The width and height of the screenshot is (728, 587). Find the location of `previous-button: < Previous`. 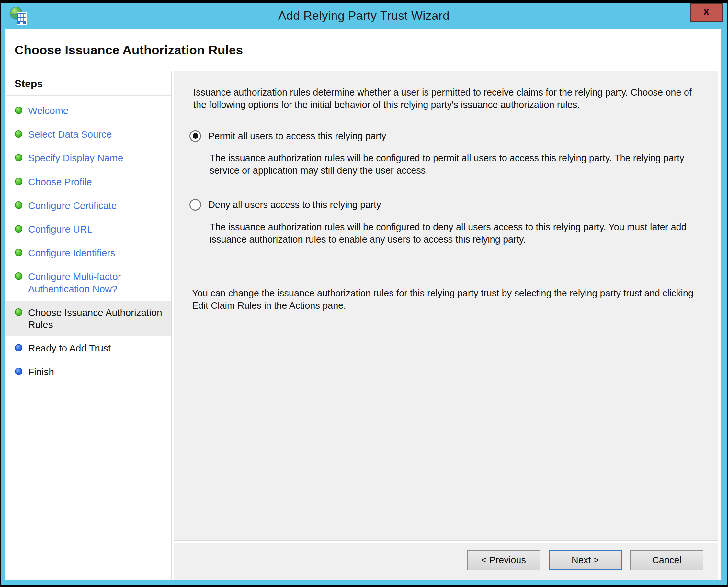

previous-button: < Previous is located at coordinates (504, 560).